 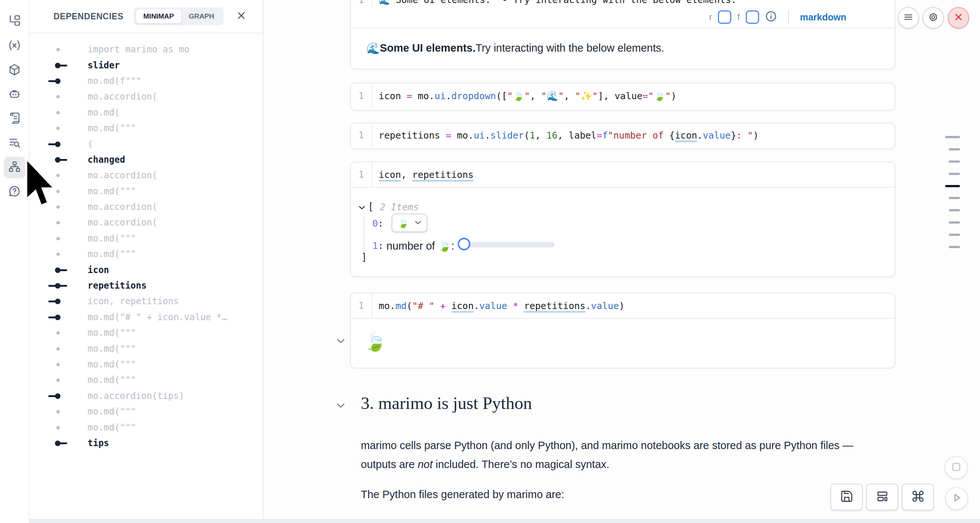 What do you see at coordinates (623, 306) in the screenshot?
I see `code-editor: 1 mo.md("# " + icon.value * repetitions.…` at bounding box center [623, 306].